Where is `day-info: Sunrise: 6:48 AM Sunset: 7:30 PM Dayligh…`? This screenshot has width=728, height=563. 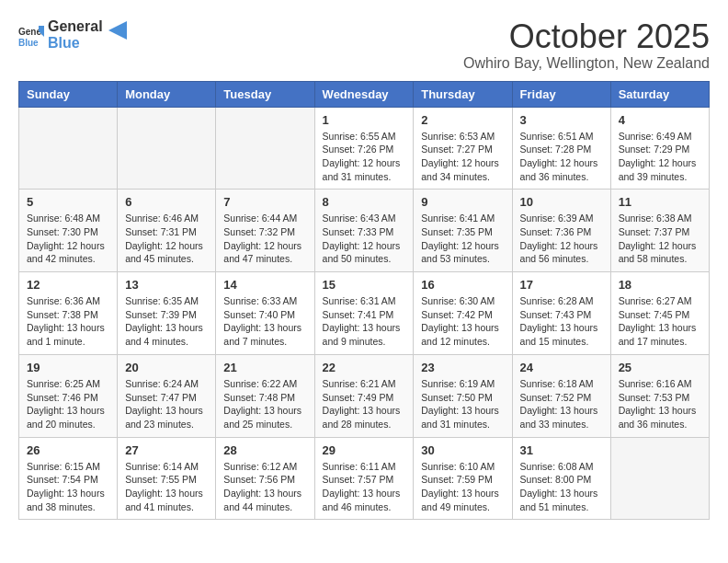
day-info: Sunrise: 6:48 AM Sunset: 7:30 PM Dayligh… is located at coordinates (68, 239).